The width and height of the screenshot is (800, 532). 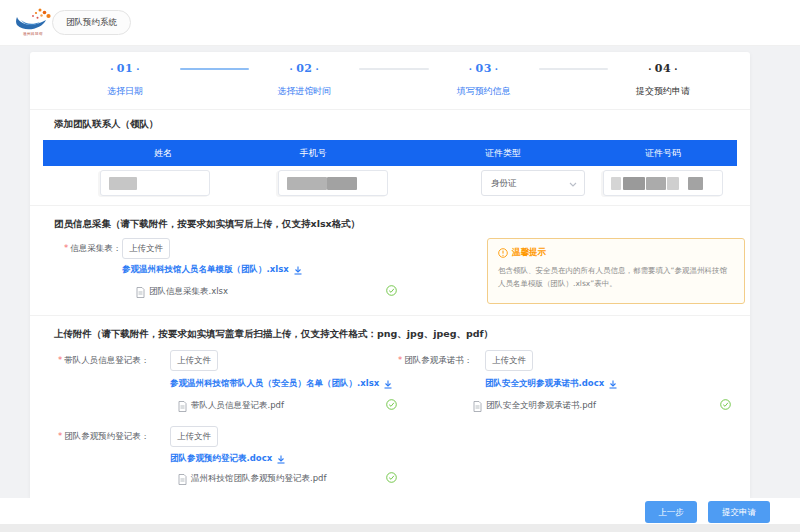 I want to click on id-number-input, so click(x=663, y=183).